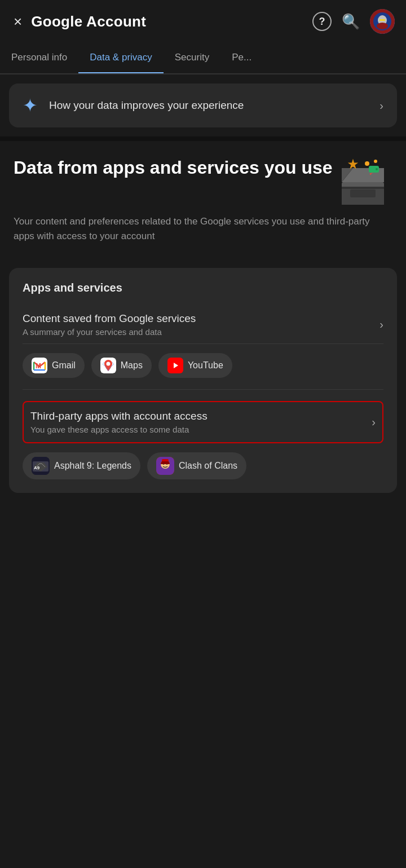  I want to click on content-saved-subtitle: A summary of your services and data, so click(201, 332).